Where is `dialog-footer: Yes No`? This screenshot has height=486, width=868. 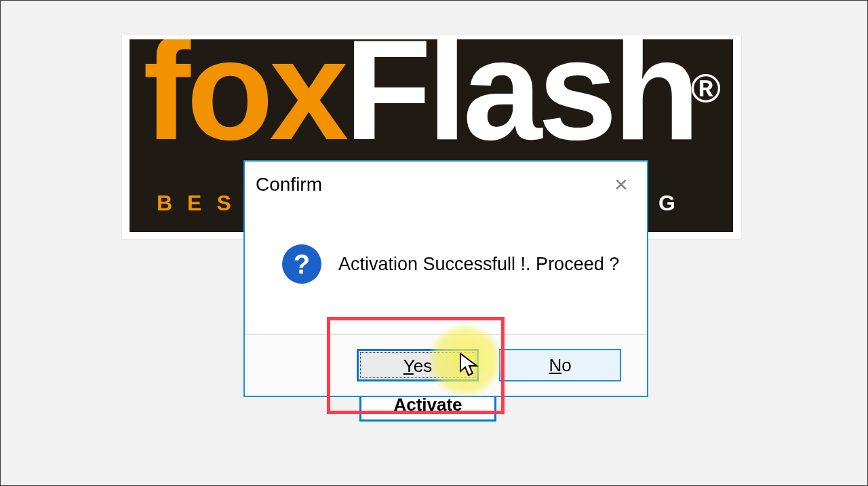
dialog-footer: Yes No is located at coordinates (446, 365).